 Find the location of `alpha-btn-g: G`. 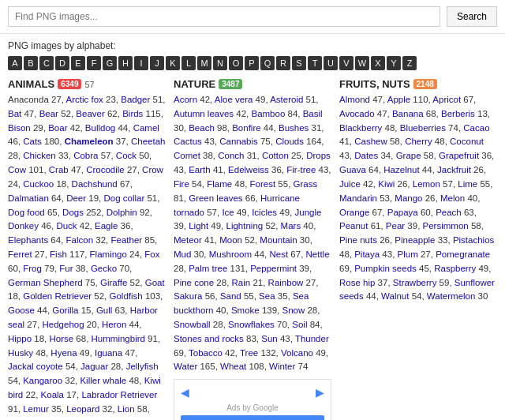

alpha-btn-g: G is located at coordinates (110, 63).